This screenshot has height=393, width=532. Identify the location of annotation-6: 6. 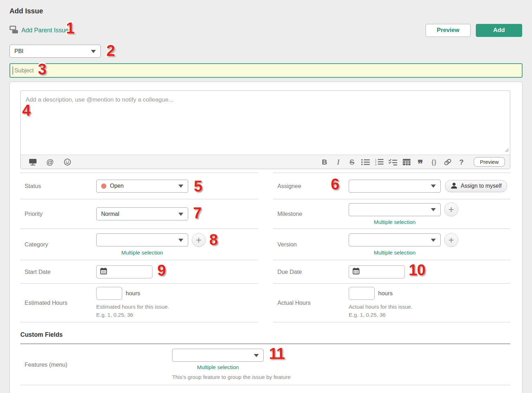
(335, 184).